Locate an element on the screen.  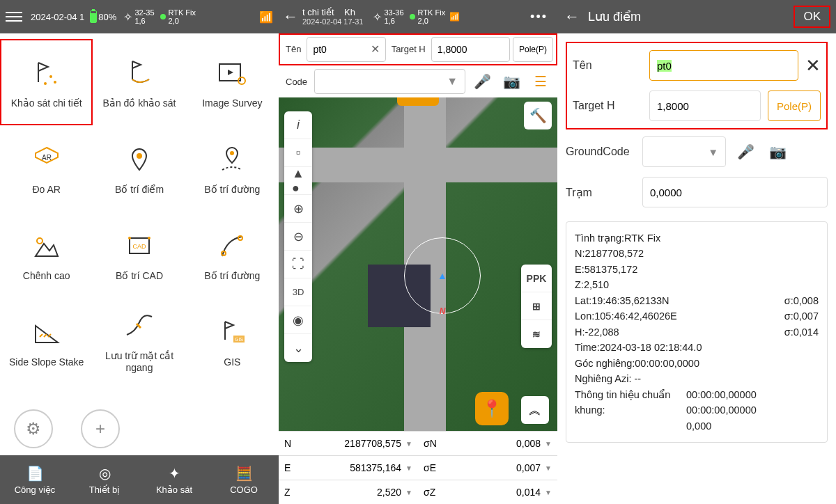
cross-section-icon is located at coordinates (139, 326).